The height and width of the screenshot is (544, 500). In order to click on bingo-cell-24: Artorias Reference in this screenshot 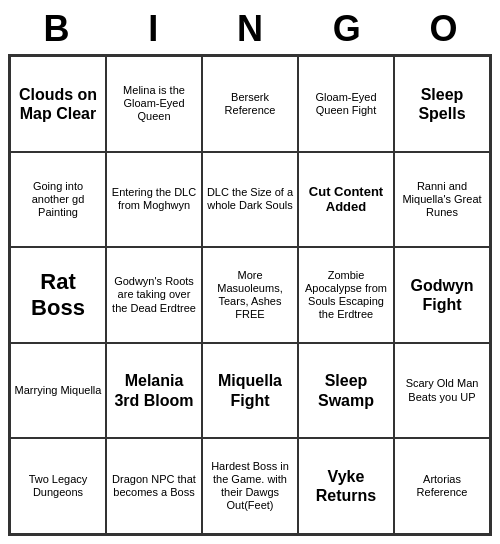, I will do `click(442, 486)`.